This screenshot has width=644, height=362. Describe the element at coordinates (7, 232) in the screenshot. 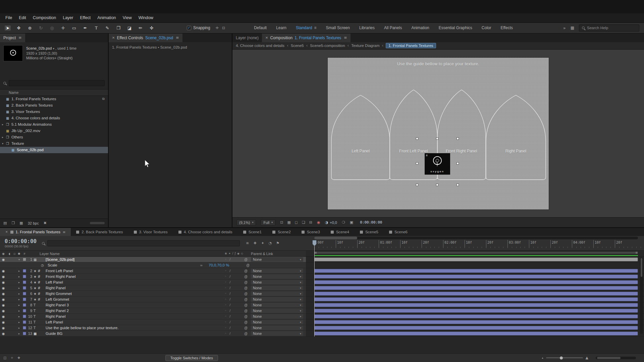

I see `close-icon: ✕` at that location.